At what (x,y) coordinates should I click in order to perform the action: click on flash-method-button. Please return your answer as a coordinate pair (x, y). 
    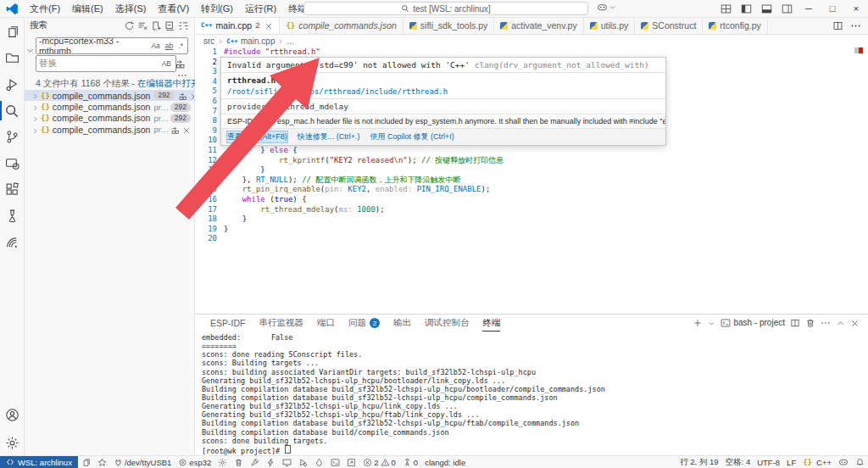
    Looking at the image, I should click on (102, 462).